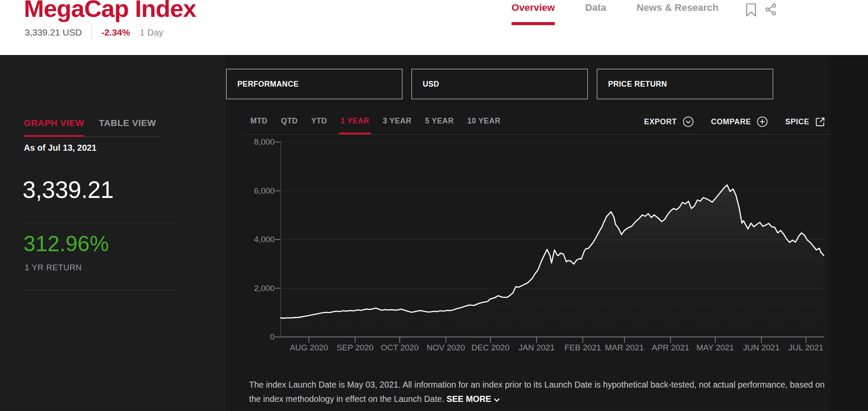 Image resolution: width=868 pixels, height=411 pixels. Describe the element at coordinates (688, 122) in the screenshot. I see `export-chevron-circle-icon` at that location.